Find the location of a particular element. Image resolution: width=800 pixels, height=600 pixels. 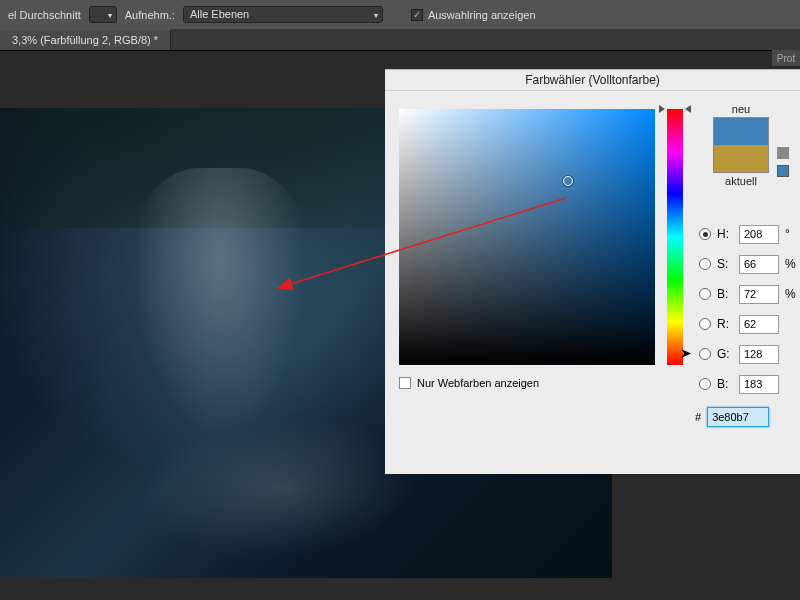

cube-icon is located at coordinates (783, 153).